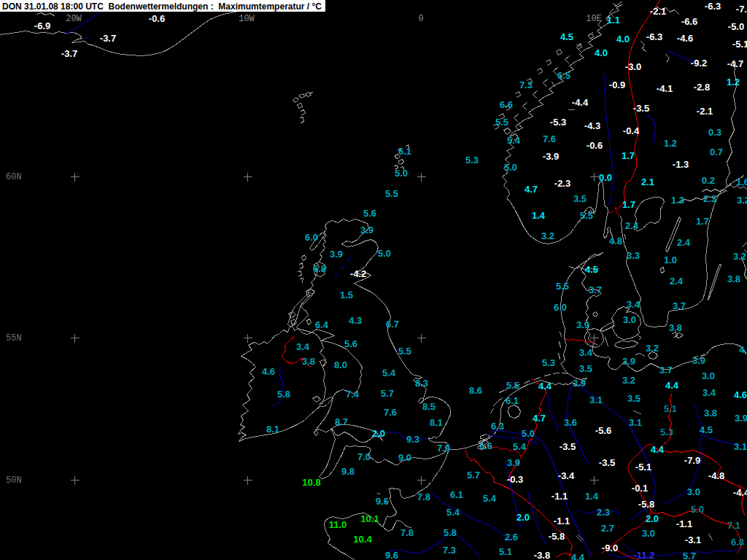  I want to click on svg-text: 8.1, so click(436, 423).